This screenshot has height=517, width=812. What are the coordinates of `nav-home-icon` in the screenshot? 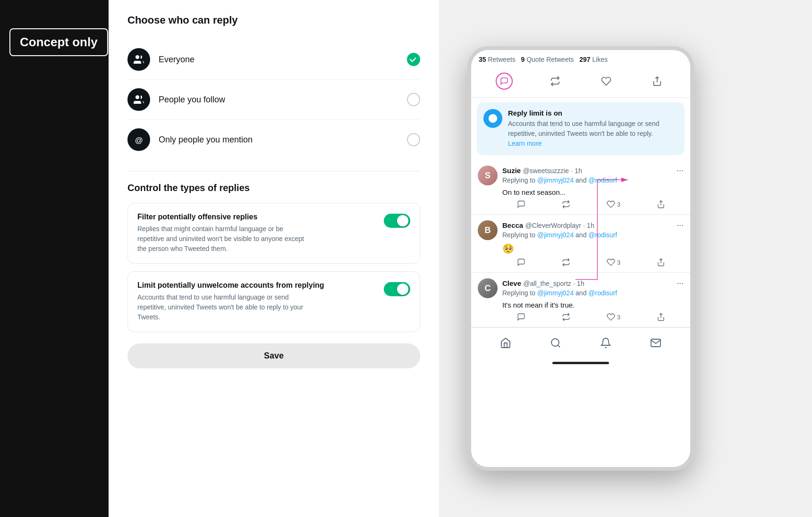 It's located at (506, 343).